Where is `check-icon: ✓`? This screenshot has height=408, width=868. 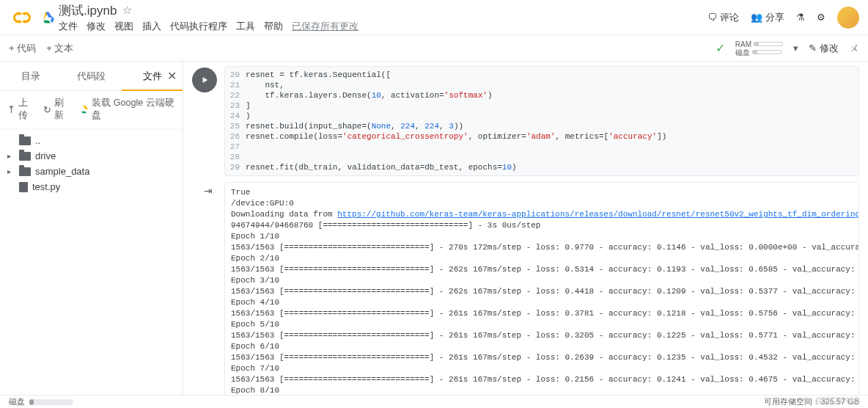
check-icon: ✓ is located at coordinates (720, 48).